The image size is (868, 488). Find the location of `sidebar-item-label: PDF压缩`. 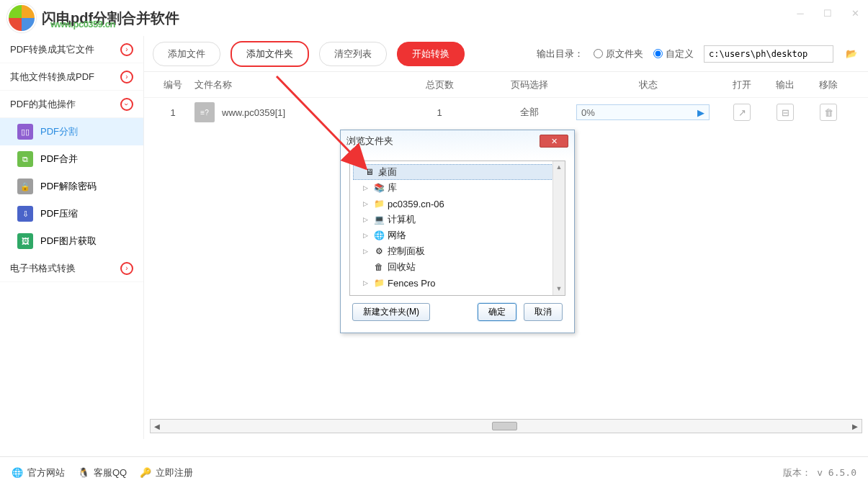

sidebar-item-label: PDF压缩 is located at coordinates (59, 214).